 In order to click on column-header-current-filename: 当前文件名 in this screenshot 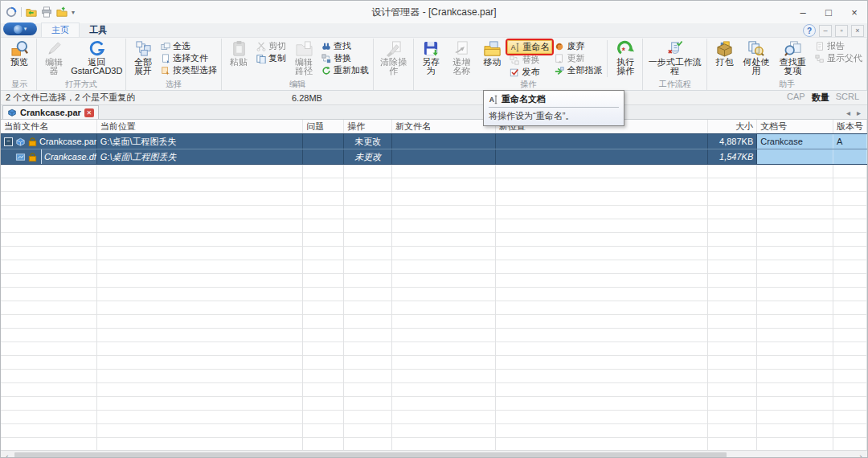, I will do `click(49, 127)`.